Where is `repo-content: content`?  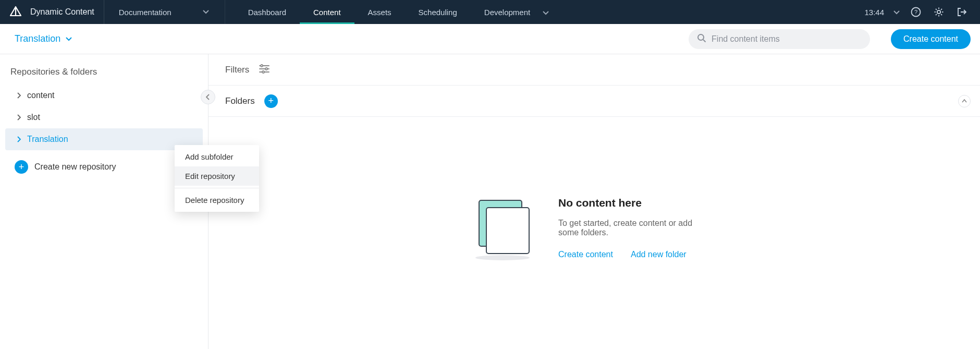
repo-content: content is located at coordinates (104, 95).